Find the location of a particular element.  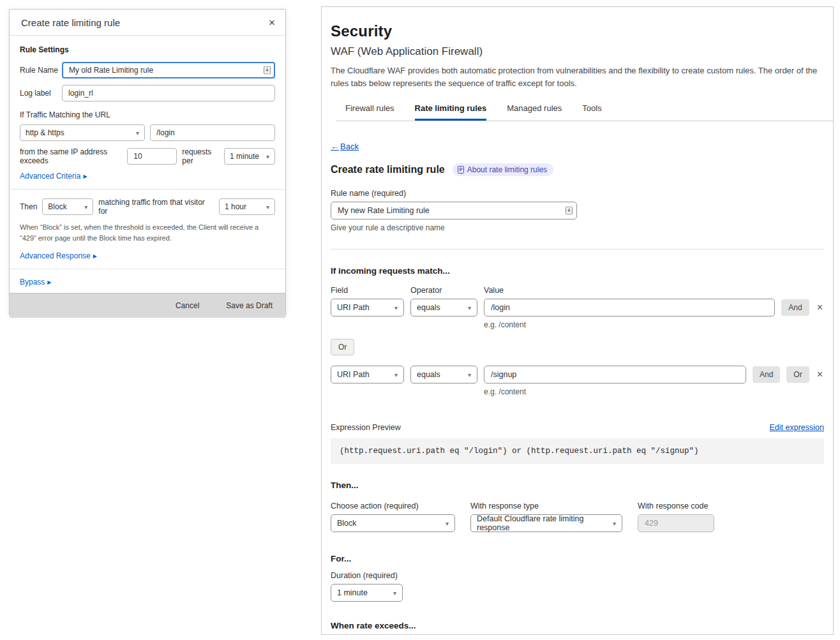

action-select-value: Block is located at coordinates (57, 207).